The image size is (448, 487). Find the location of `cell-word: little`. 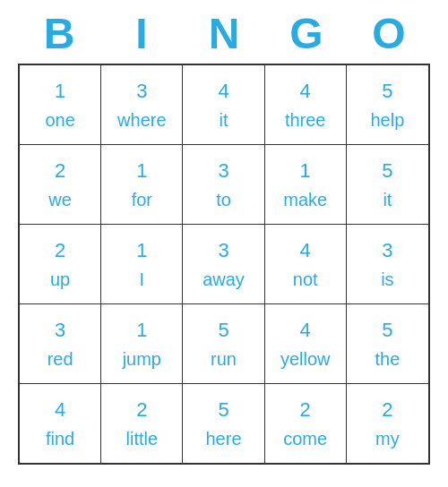

cell-word: little is located at coordinates (142, 439).